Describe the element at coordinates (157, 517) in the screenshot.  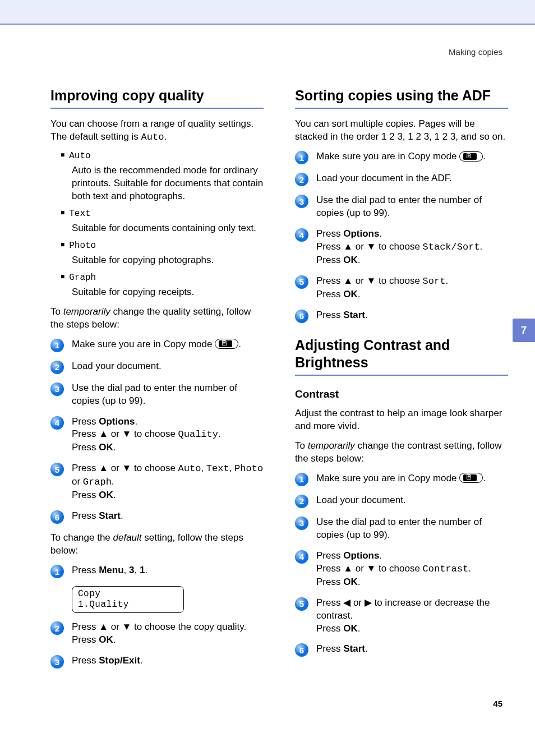
I see `step: 6 Press Start.` at that location.